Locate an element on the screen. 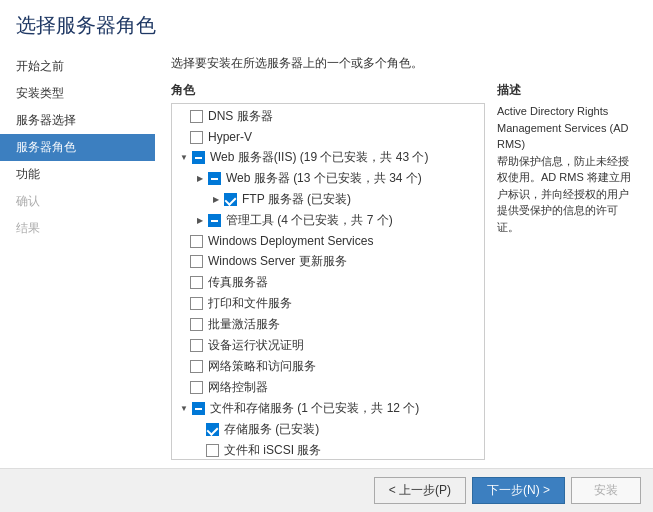  role-item-hyperv: Hyper-V is located at coordinates (328, 137).